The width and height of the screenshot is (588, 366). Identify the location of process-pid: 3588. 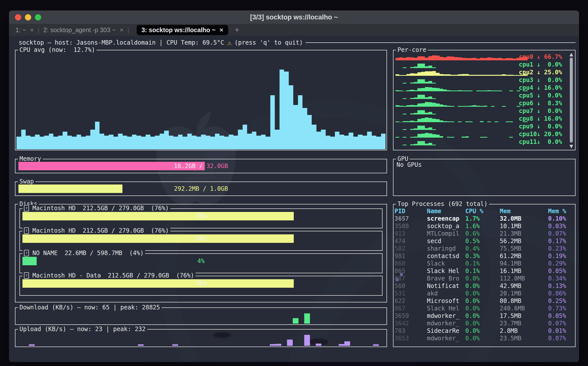
(411, 226).